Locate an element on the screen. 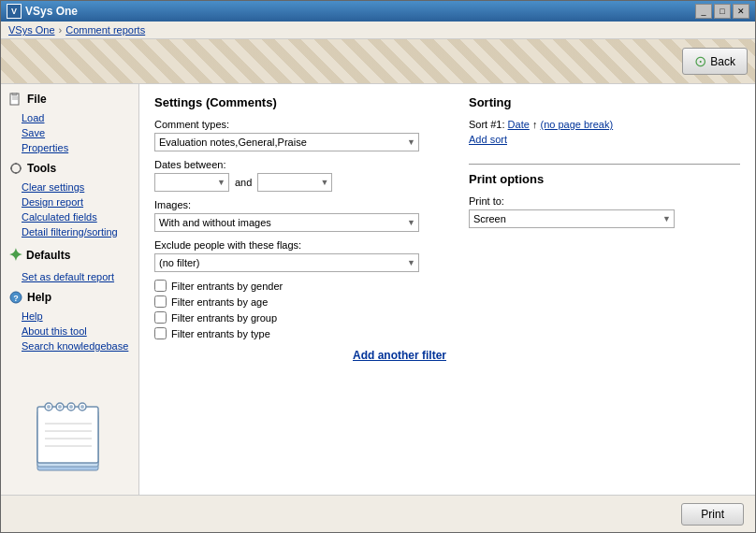  dates-from-select is located at coordinates (192, 182).